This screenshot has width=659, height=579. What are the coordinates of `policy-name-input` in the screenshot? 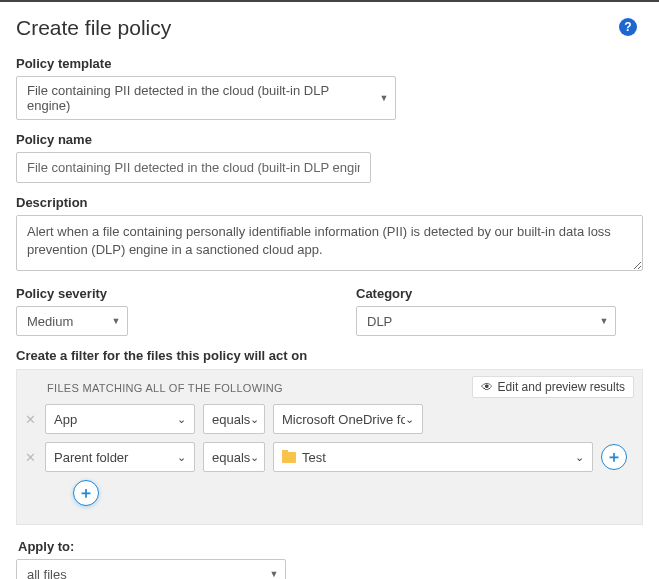 It's located at (194, 168).